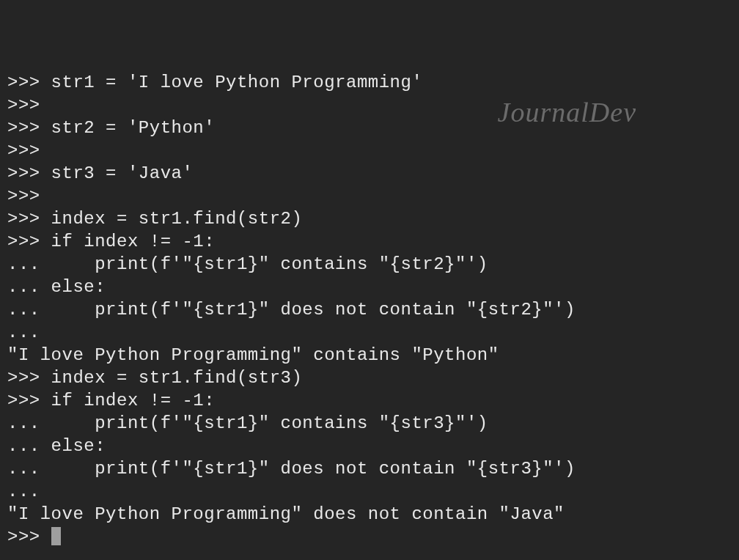 The image size is (739, 560). I want to click on terminal-line: >>> str3 = 'Java', so click(370, 173).